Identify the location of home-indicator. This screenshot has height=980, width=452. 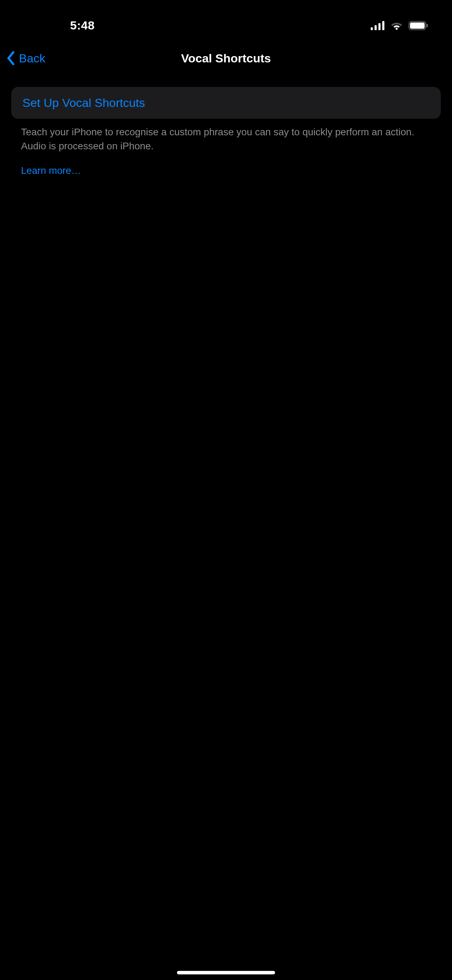
(226, 972).